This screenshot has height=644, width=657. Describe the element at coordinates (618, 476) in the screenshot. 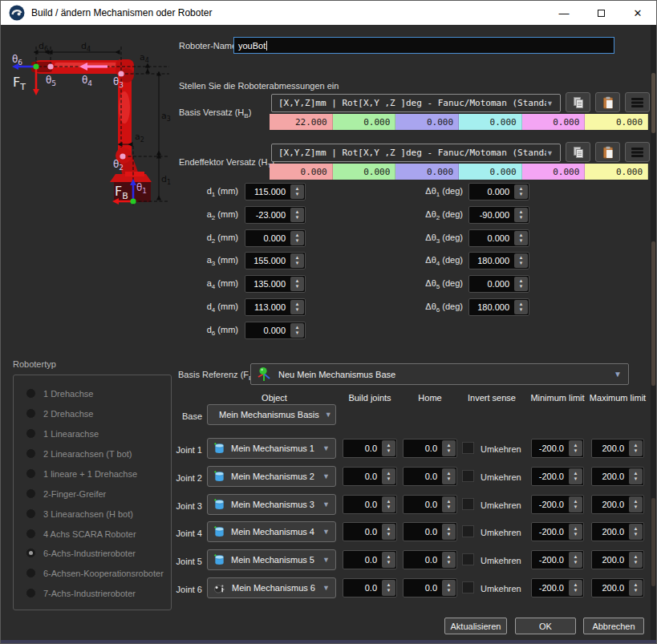

I see `joint2-max-spinbox: 200.0▲▼` at that location.